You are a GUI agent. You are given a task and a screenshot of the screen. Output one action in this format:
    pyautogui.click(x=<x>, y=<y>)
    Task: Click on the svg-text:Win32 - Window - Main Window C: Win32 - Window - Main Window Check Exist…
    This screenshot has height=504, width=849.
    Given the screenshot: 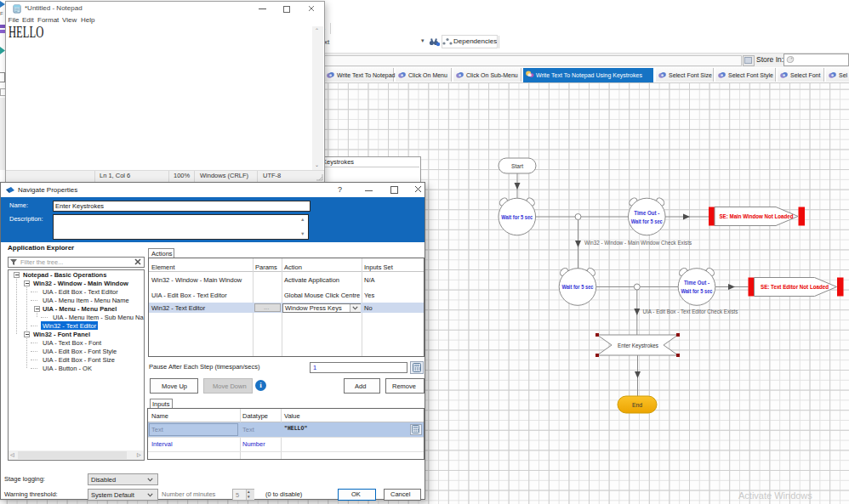 What is the action you would take?
    pyautogui.click(x=638, y=243)
    